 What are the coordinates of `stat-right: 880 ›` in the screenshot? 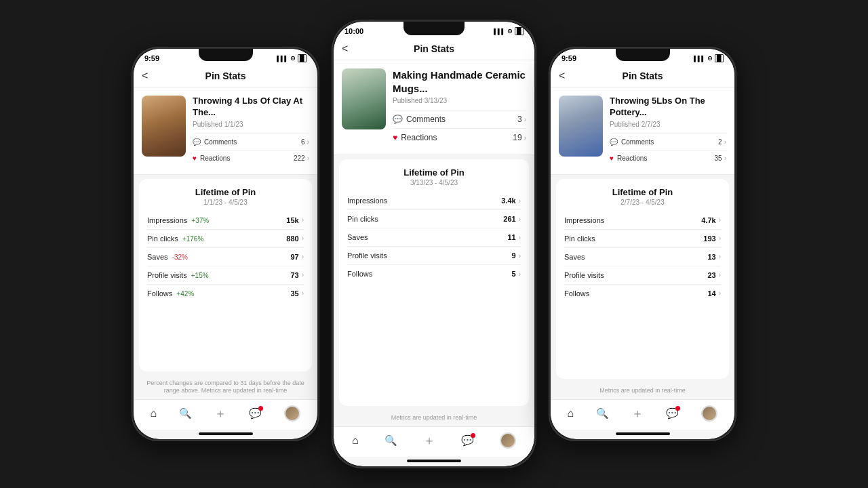 It's located at (295, 239).